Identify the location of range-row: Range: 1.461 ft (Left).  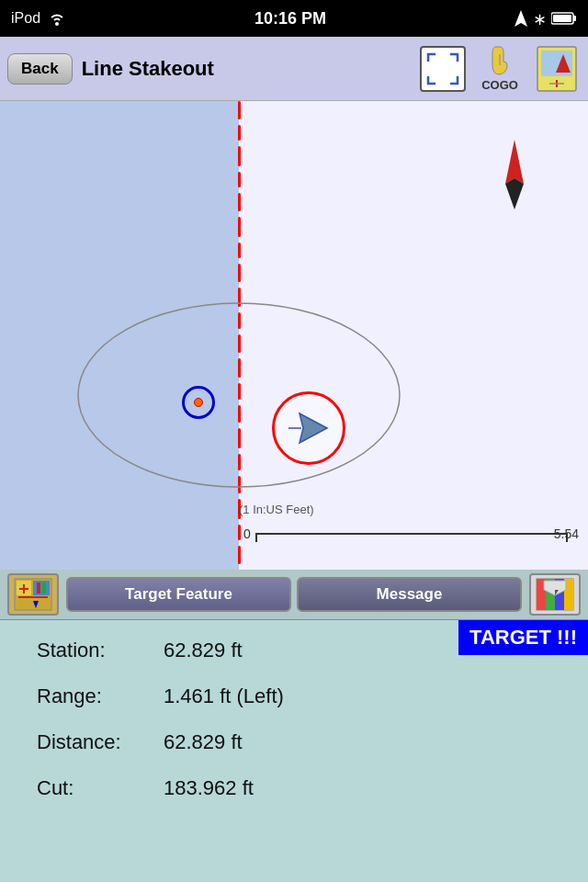
(294, 696).